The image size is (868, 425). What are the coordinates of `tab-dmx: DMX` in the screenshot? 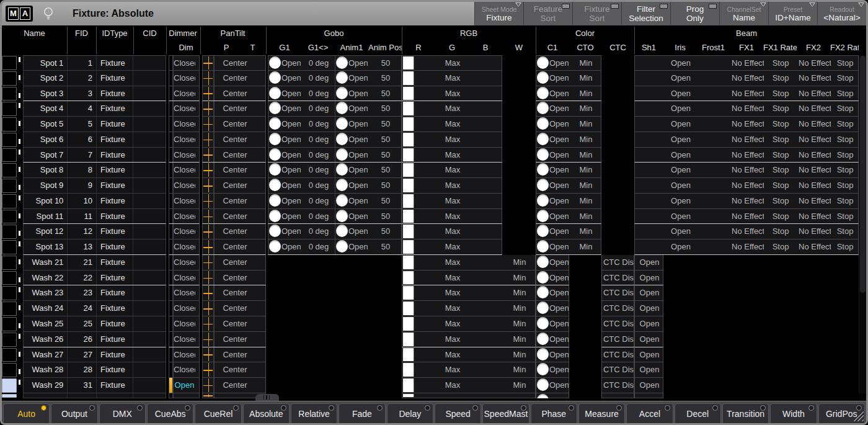 It's located at (123, 413).